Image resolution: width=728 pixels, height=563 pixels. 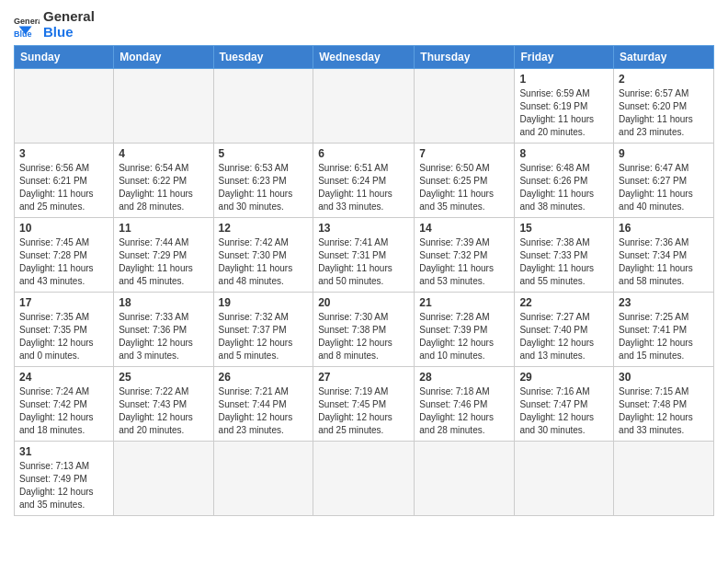 What do you see at coordinates (464, 262) in the screenshot?
I see `day-info: Sunrise: 7:39 AM Sunset: 7:32 PM Dayligh…` at bounding box center [464, 262].